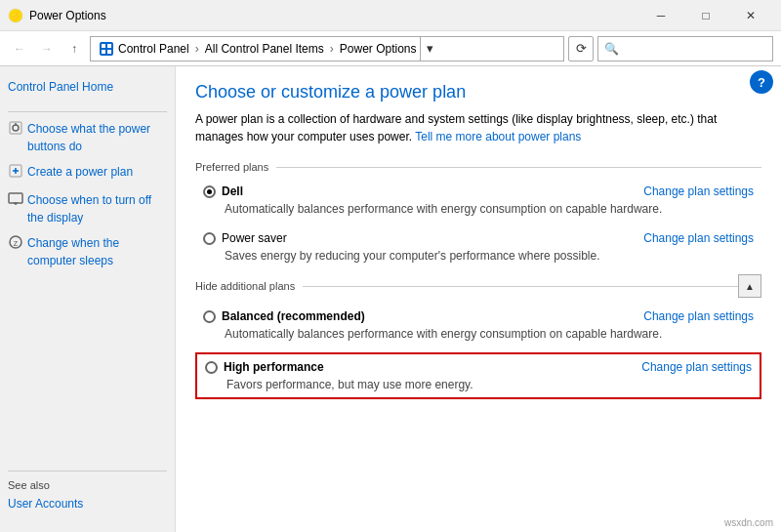 The height and width of the screenshot is (532, 781). I want to click on plan-desc-dell: Automatically balances performance with …, so click(489, 209).